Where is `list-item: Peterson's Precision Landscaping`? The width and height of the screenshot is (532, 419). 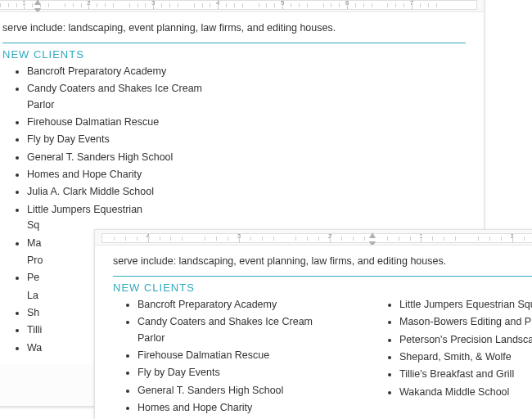 list-item: Peterson's Precision Landscaping is located at coordinates (466, 340).